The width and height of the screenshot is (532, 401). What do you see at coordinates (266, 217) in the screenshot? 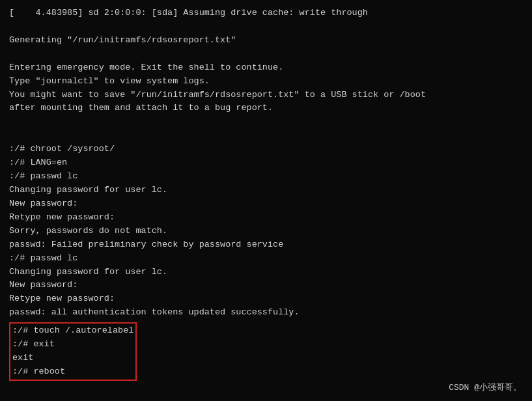
I see `line-16: Retype new password:` at bounding box center [266, 217].